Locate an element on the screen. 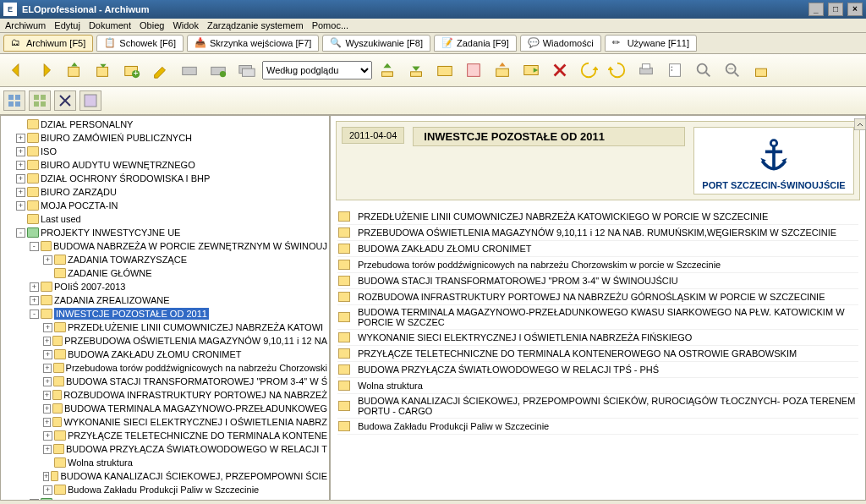 The height and width of the screenshot is (504, 866). list-item: BUDOWA STACJI TRANSFORMATOROWEJ "PROM 3-… is located at coordinates (598, 281).